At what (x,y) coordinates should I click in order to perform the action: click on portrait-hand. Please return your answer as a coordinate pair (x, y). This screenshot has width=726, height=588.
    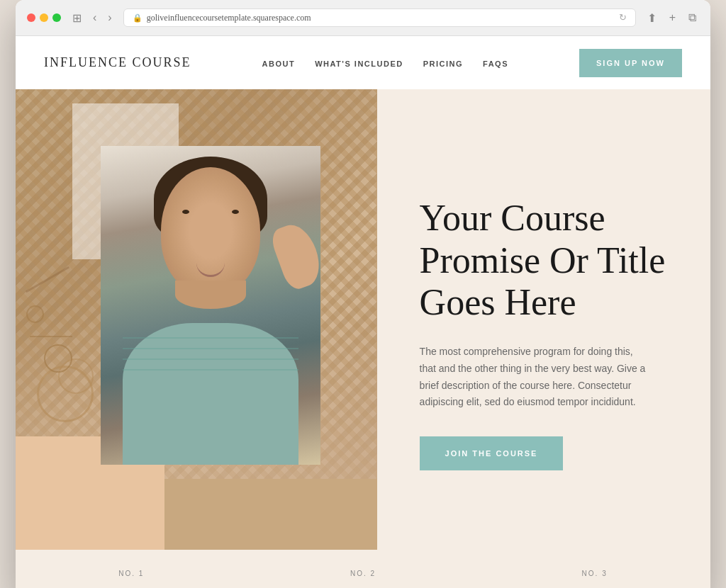
    Looking at the image, I should click on (294, 255).